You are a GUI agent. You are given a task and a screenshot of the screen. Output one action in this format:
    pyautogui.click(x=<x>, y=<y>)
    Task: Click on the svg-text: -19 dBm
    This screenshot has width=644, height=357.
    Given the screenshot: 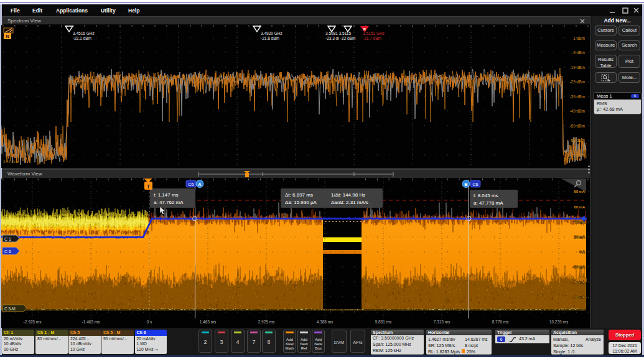 What is the action you would take?
    pyautogui.click(x=577, y=67)
    